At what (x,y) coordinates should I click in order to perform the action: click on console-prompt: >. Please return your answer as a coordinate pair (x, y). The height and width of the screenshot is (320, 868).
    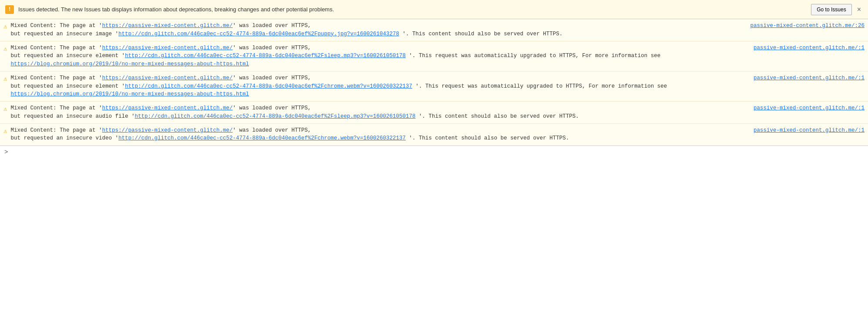
    Looking at the image, I should click on (6, 152).